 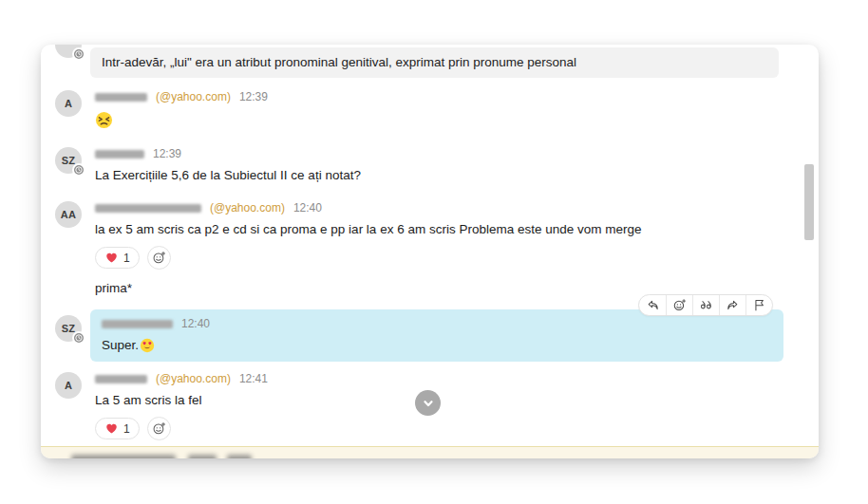 I want to click on message-text: La Exercițiile 5,6 de la Subiectul II ce…, so click(x=457, y=175).